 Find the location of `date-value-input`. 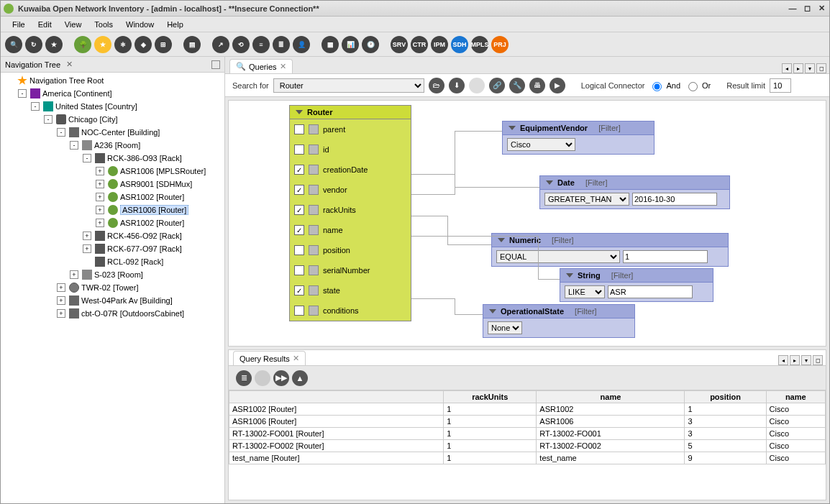

date-value-input is located at coordinates (675, 199).